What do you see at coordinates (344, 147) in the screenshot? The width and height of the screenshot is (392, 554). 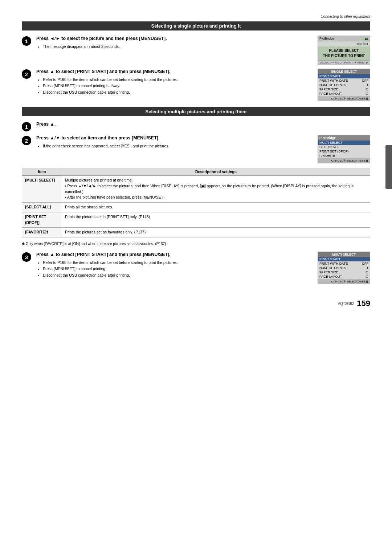 I see `screen3-row-1: SELECT ALL` at bounding box center [344, 147].